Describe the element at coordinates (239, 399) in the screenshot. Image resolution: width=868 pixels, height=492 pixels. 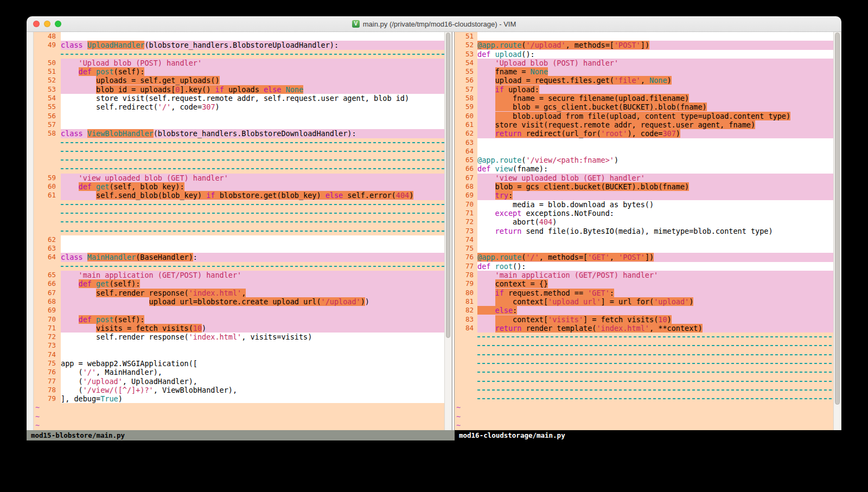
I see `code-line: 79], debug=True)` at that location.